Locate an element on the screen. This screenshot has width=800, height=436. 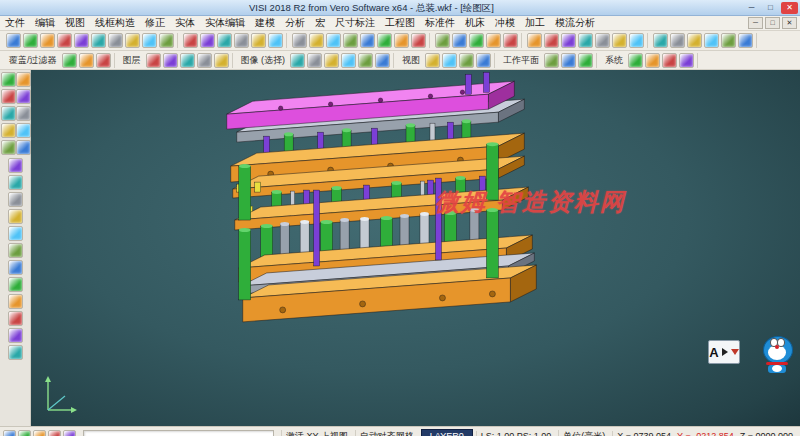
menu-item: 视图 is located at coordinates (75, 23).